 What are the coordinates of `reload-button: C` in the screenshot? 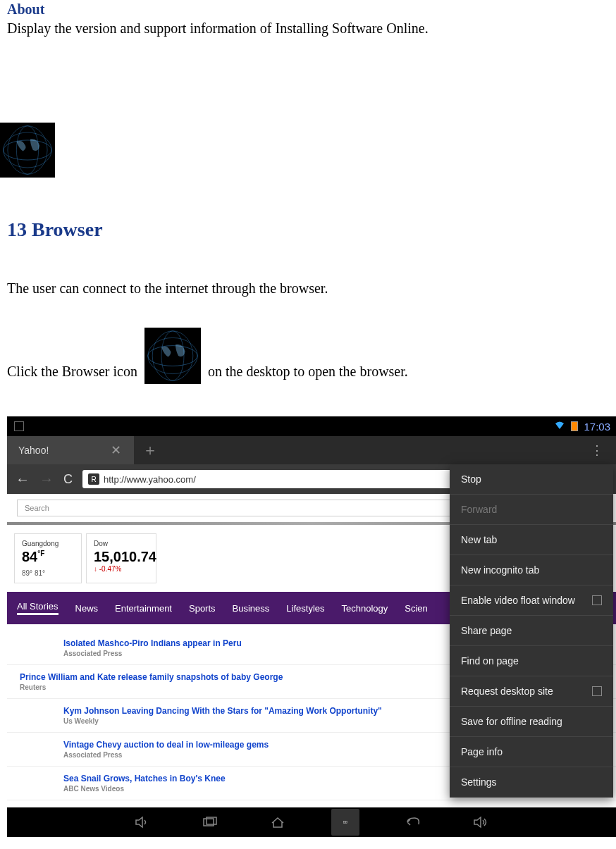 It's located at (68, 479).